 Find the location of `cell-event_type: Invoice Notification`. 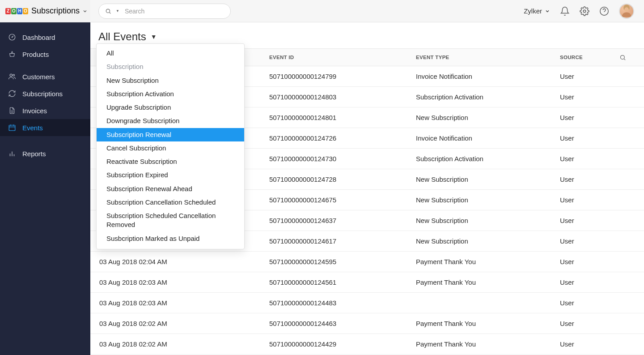

cell-event_type: Invoice Notification is located at coordinates (488, 76).